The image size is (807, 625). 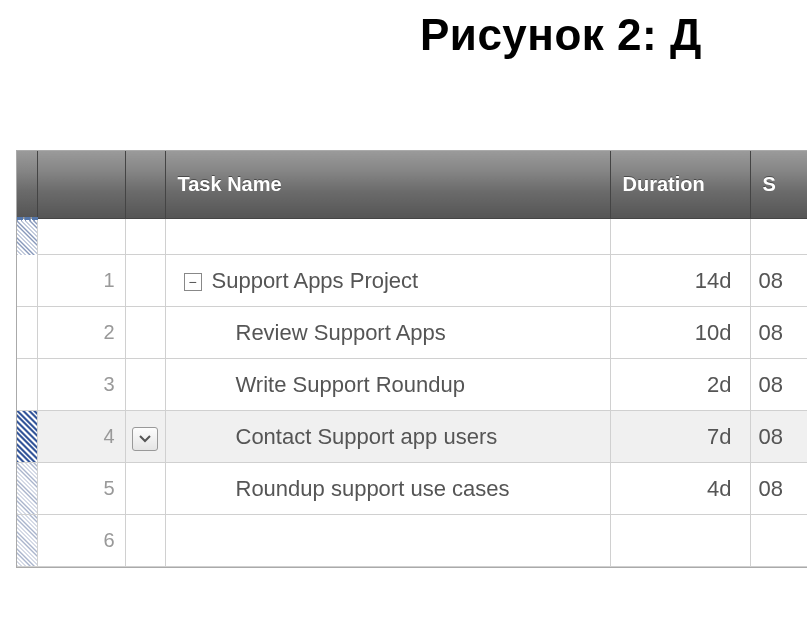 I want to click on task-name-cell: Contact Support app users, so click(x=388, y=437).